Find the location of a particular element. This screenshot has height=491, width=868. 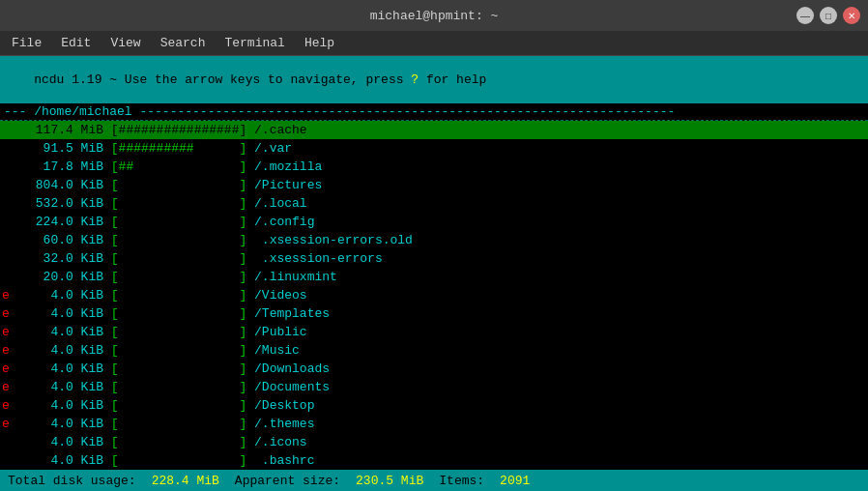

minimize-button: — is located at coordinates (805, 15).